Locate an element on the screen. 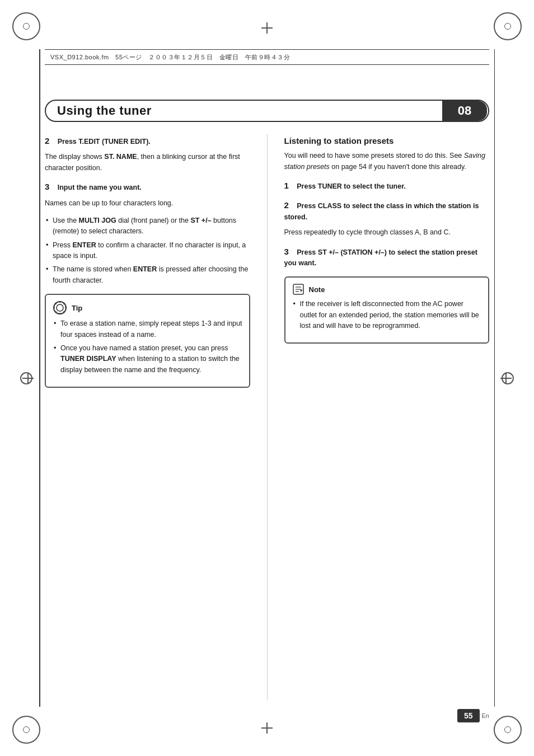 The height and width of the screenshot is (756, 534). step3-item: 3 Input the name you want. Names can be … is located at coordinates (148, 195).